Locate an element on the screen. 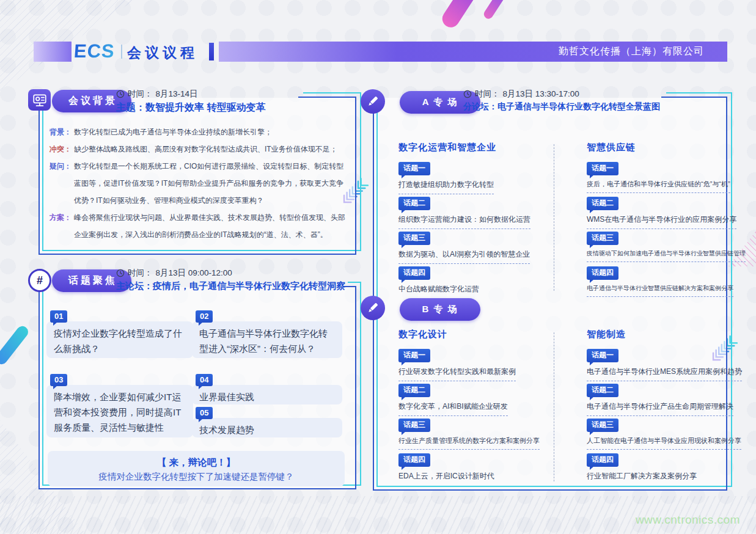  topic-number-badge: 03 is located at coordinates (59, 380).